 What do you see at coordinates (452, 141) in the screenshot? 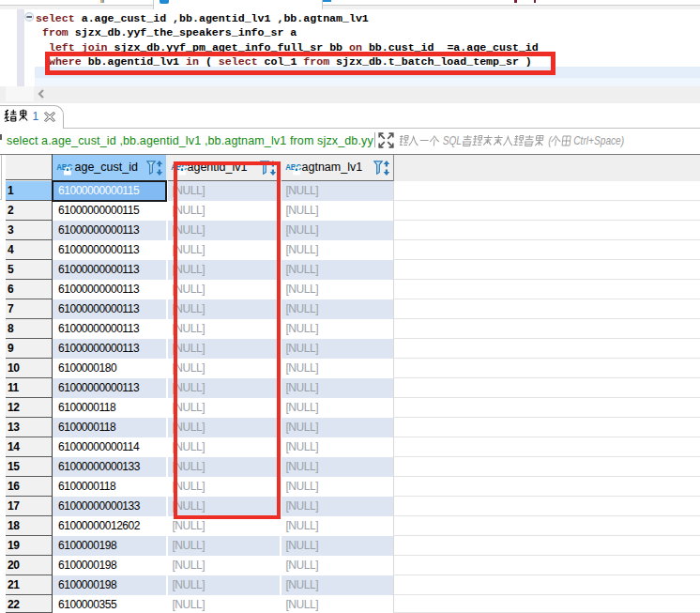
I see `svg-text: SQL` at bounding box center [452, 141].